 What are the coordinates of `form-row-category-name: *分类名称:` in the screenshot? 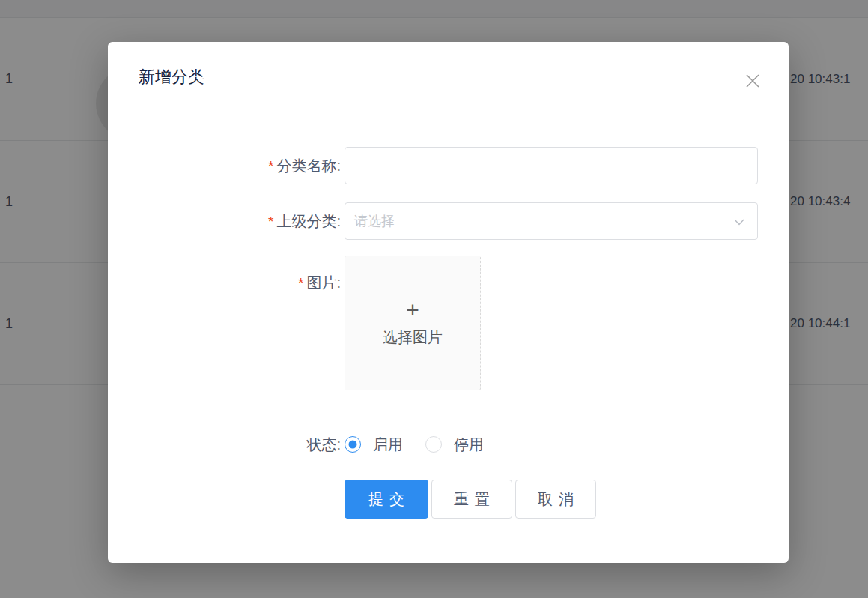 It's located at (448, 166).